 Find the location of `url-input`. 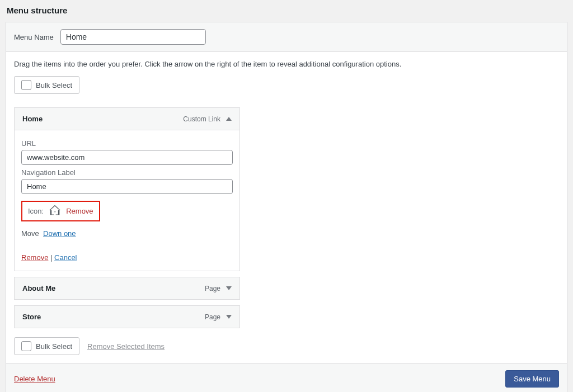

url-input is located at coordinates (127, 158).